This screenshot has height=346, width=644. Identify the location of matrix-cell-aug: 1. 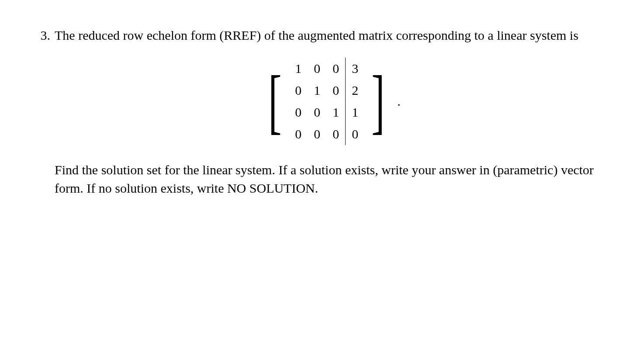
(355, 112).